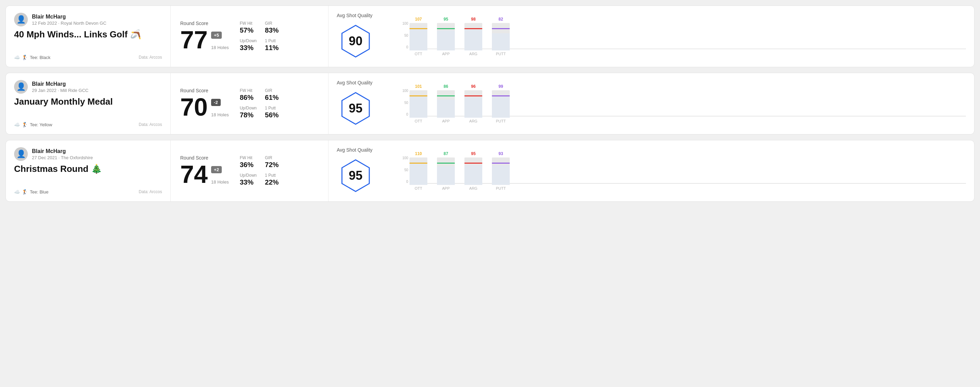  What do you see at coordinates (69, 23) in the screenshot?
I see `user-date: 12 Feb 2022 · Royal North Devon GC` at bounding box center [69, 23].